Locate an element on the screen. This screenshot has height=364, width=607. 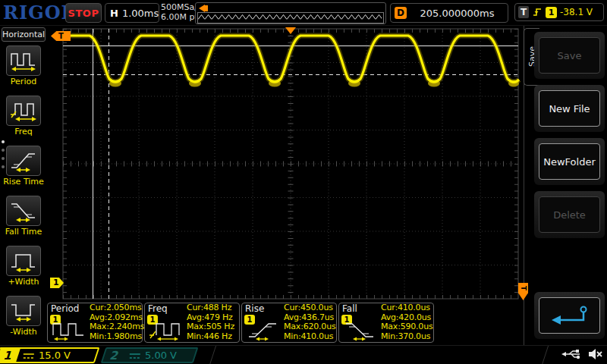
measure-menu: Horizontal Period Freq Rise Time is located at coordinates (24, 185).